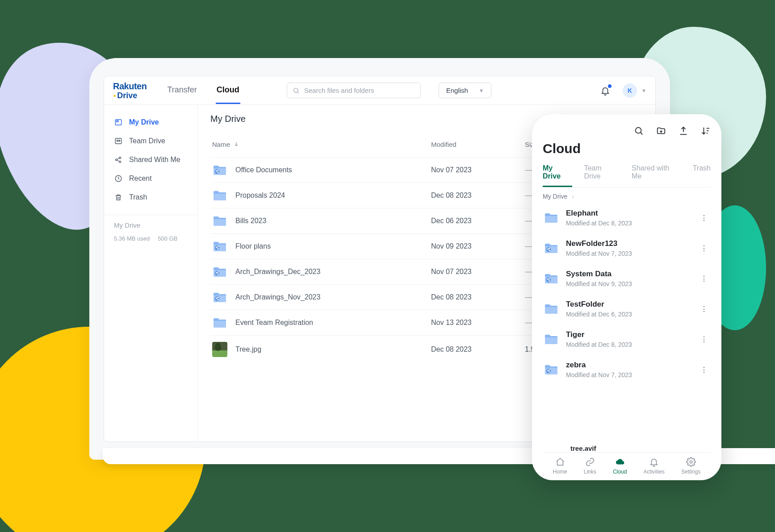 The image size is (775, 532). What do you see at coordinates (629, 370) in the screenshot?
I see `list-item-text: zebraModified at Nov 7, 2023` at bounding box center [629, 370].